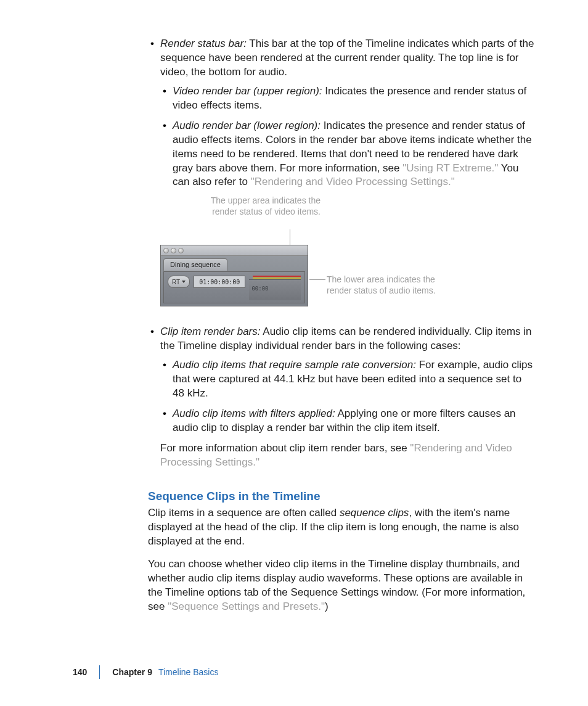 This screenshot has height=706, width=588. What do you see at coordinates (348, 397) in the screenshot?
I see `sub-list: Audio clip items that require sample rat…` at bounding box center [348, 397].